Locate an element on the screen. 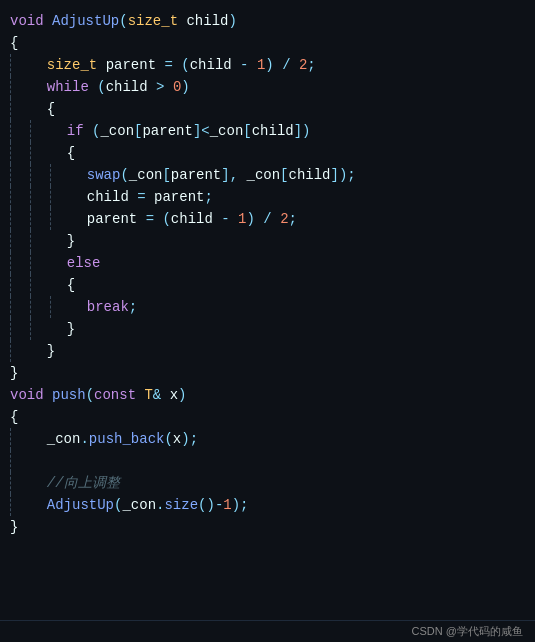  code-line-13: { is located at coordinates (272, 285).